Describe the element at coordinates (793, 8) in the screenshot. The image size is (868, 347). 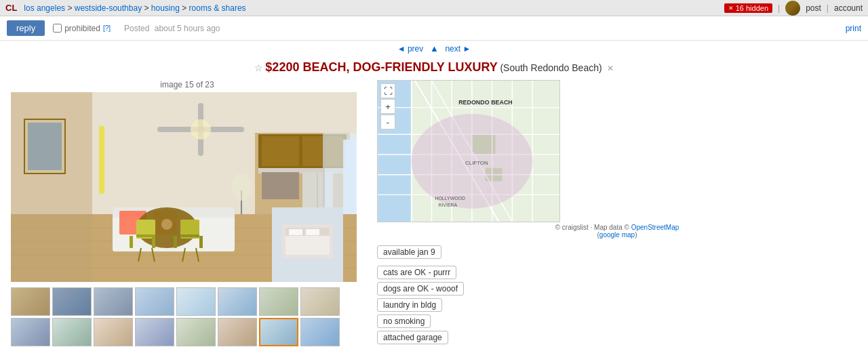
I see `topbar-right: 16 hidden | post | account` at that location.